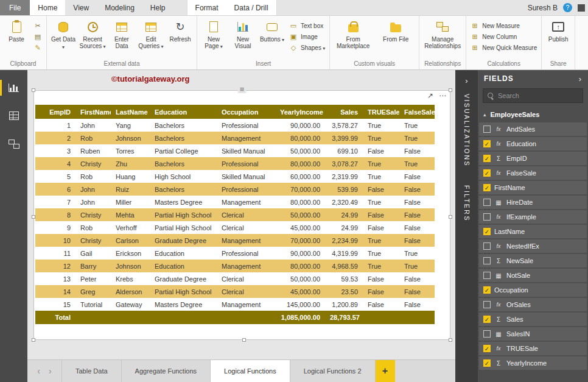 Image resolution: width=588 pixels, height=382 pixels. I want to click on new-visual-button: New Visual, so click(243, 33).